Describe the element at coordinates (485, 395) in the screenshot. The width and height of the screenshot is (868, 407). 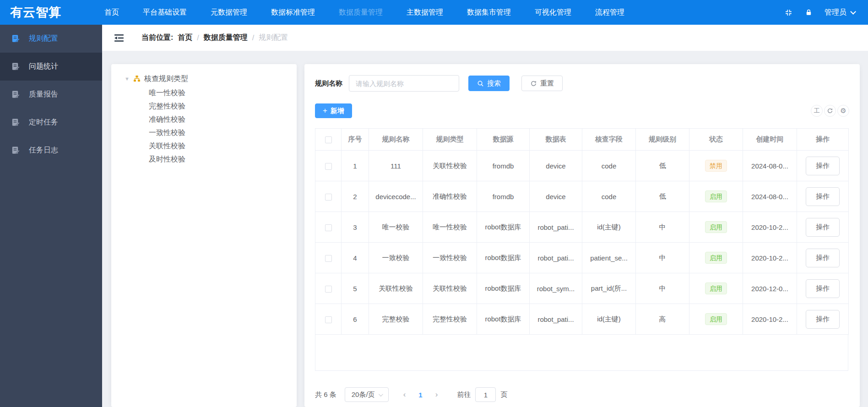
I see `goto-page-input` at that location.